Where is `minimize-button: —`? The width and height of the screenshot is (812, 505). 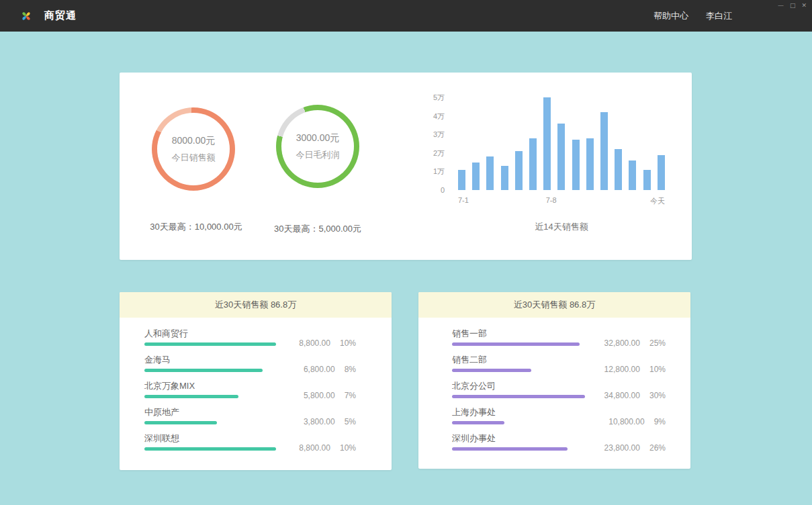
minimize-button: — is located at coordinates (780, 5).